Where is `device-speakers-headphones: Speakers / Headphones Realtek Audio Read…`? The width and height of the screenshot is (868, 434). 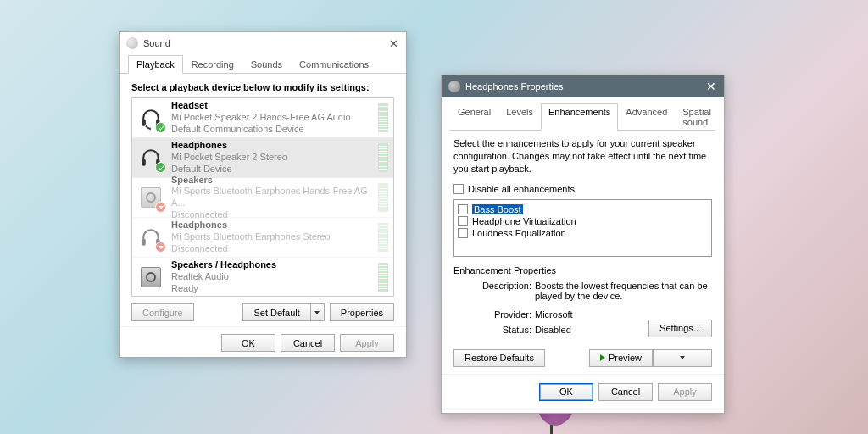
device-speakers-headphones: Speakers / Headphones Realtek Audio Read… is located at coordinates (263, 277).